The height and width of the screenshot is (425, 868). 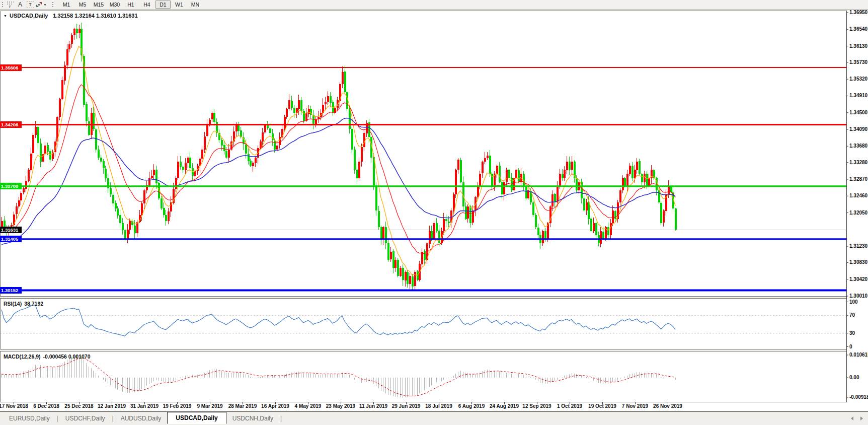 I want to click on rsi-axis-label: 100, so click(x=853, y=302).